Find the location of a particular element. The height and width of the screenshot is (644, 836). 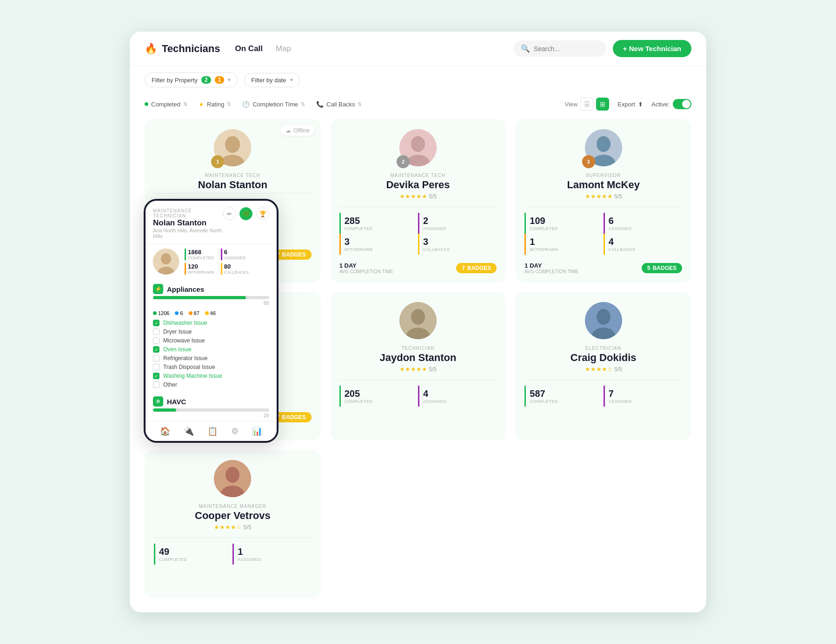

rank-badge-2: 2 is located at coordinates (403, 162).